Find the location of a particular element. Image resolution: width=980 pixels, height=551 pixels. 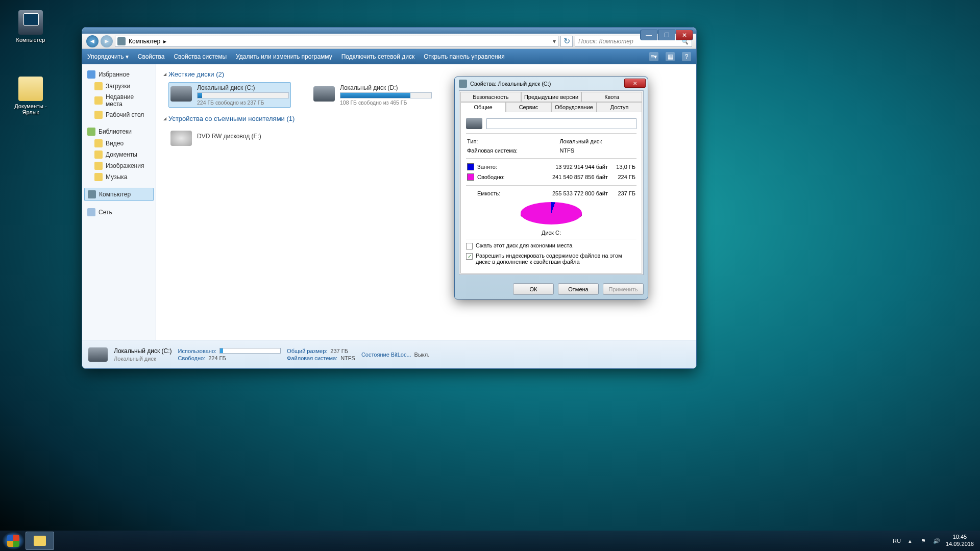

help-button: ? is located at coordinates (687, 57).